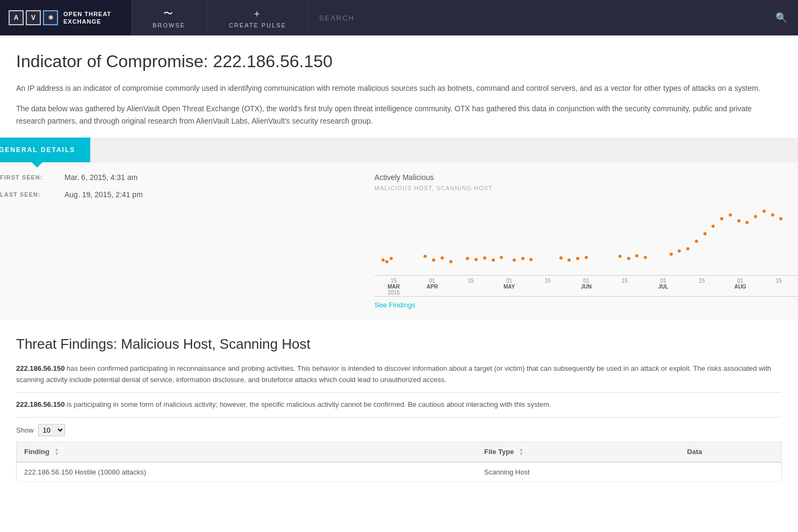 The width and height of the screenshot is (798, 532). Describe the element at coordinates (586, 248) in the screenshot. I see `chart-container: 15 MAR 2015 01 APR 15 01 MAY` at that location.